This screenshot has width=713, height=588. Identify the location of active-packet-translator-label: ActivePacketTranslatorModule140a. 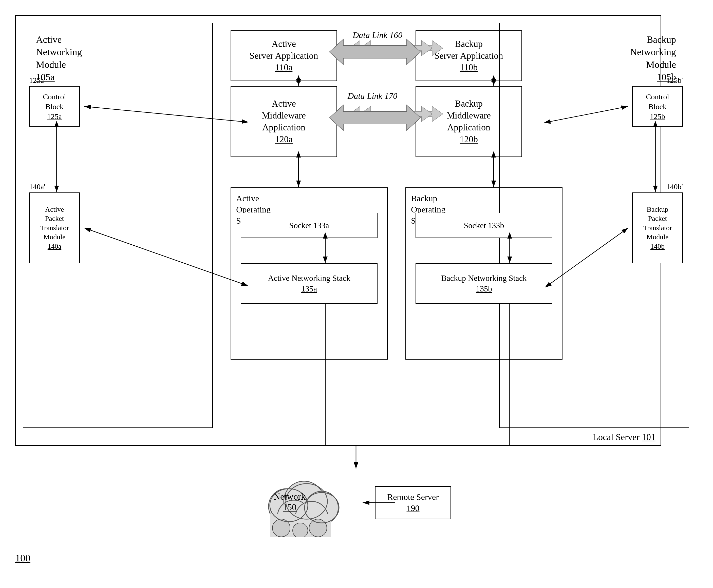
(54, 228).